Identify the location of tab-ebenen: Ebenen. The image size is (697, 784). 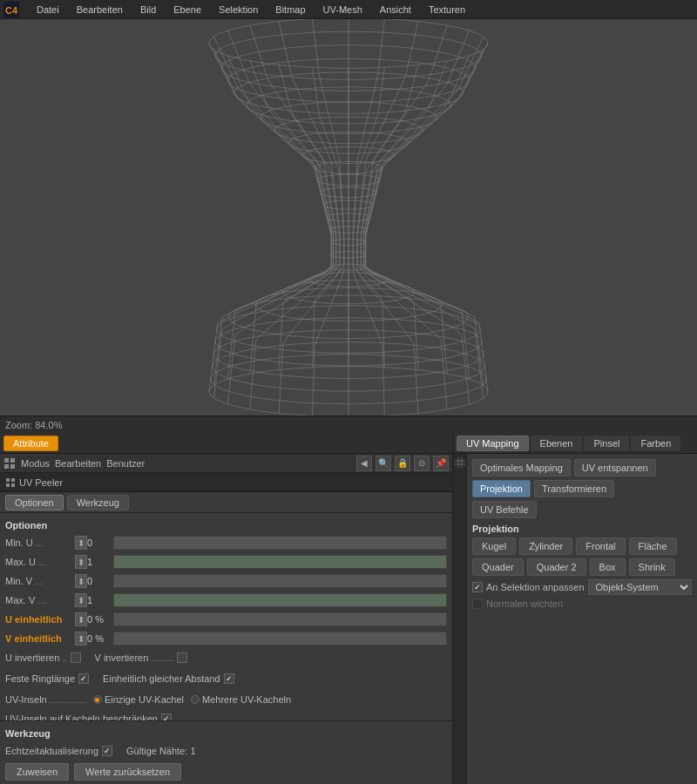
(557, 443).